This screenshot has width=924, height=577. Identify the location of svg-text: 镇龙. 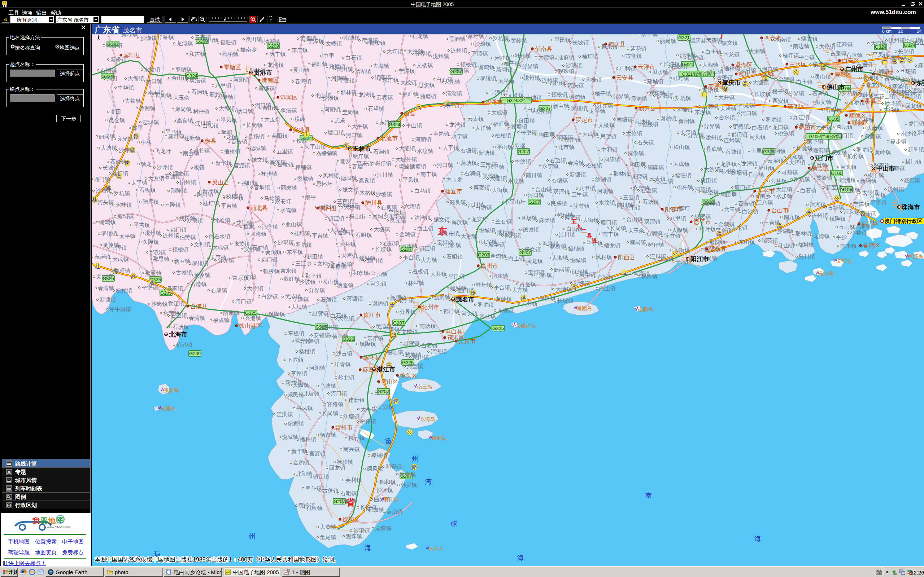
(146, 164).